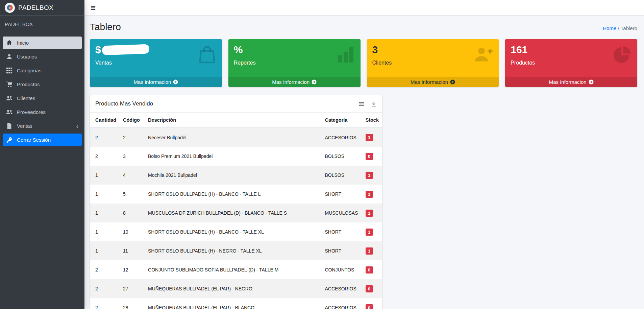 The width and height of the screenshot is (644, 309). What do you see at coordinates (132, 137) in the screenshot?
I see `cell-codigo: 2` at bounding box center [132, 137].